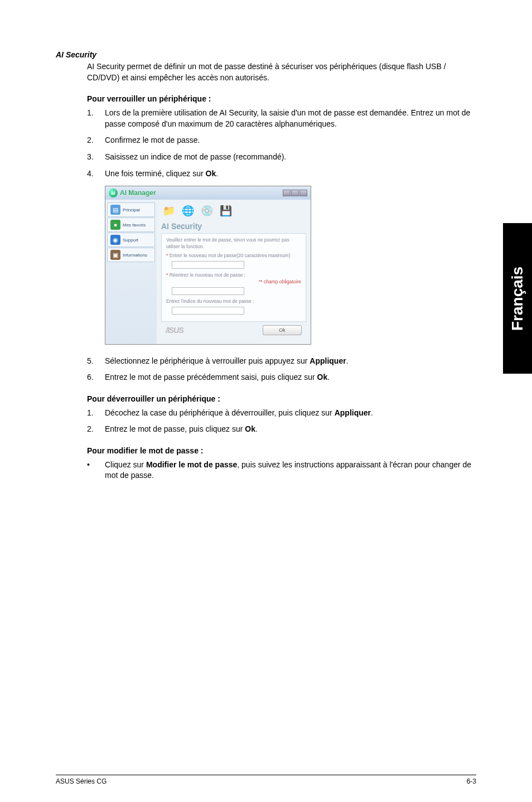 This screenshot has height=802, width=532. Describe the element at coordinates (282, 429) in the screenshot. I see `list-item: 2.Entrez le mot de passe, puis cliquez s…` at that location.